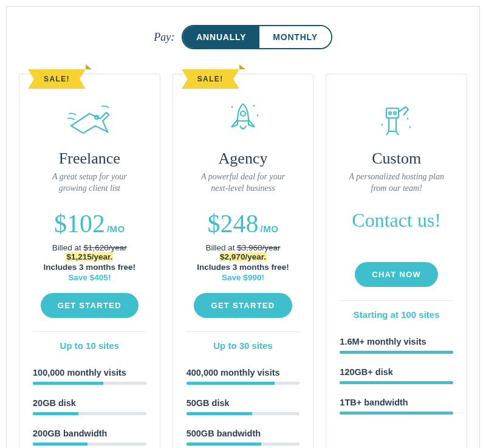  I want to click on price-amount: $248, so click(233, 224).